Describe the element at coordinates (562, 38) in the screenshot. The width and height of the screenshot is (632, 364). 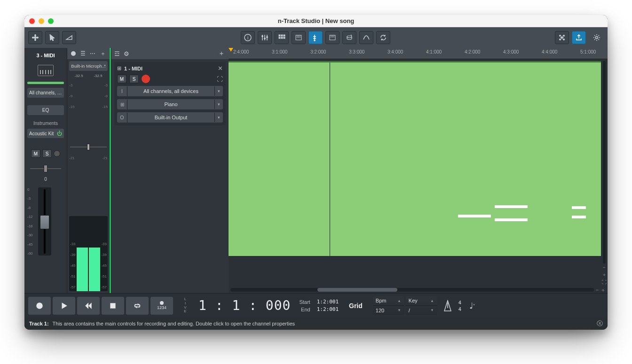
I see `plugins-button` at that location.